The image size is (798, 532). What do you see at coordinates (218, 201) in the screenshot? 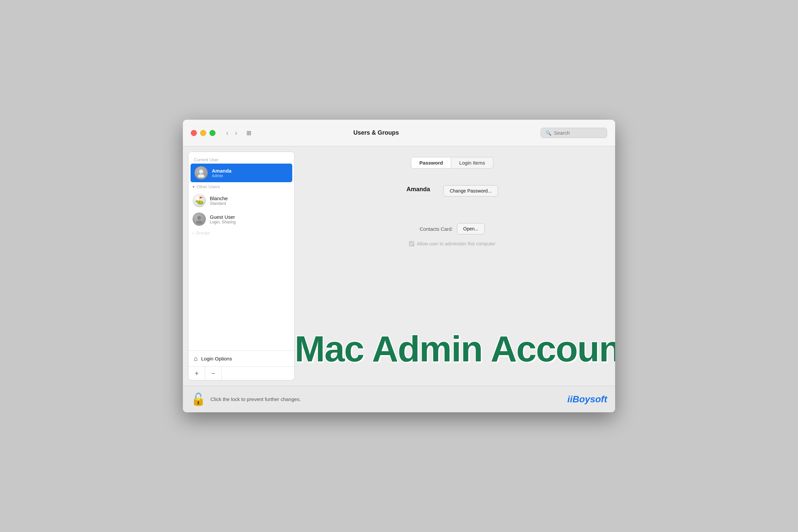
I see `blanche-user-info: Blanche Standard` at bounding box center [218, 201].